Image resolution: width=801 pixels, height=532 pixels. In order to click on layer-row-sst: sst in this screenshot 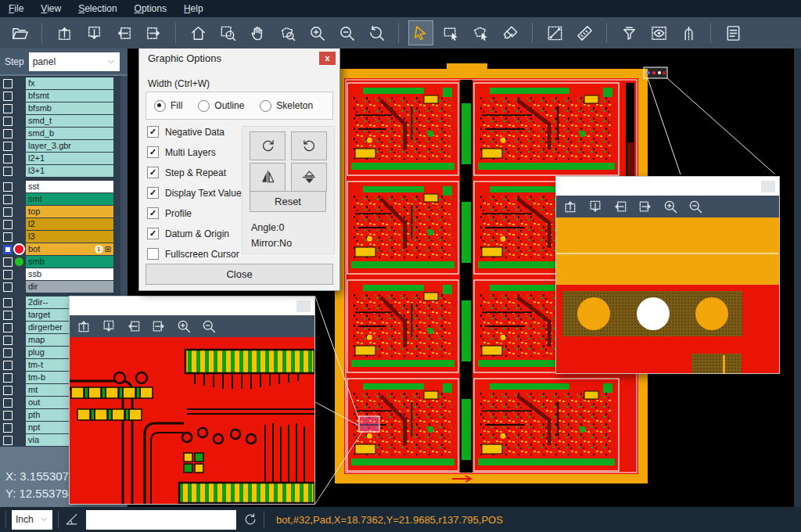, I will do `click(64, 186)`.